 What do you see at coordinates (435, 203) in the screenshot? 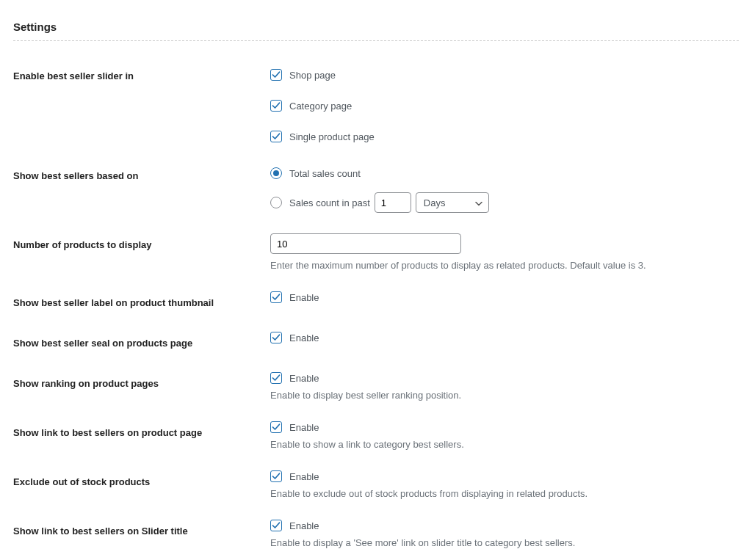
I see `select-value: Days` at bounding box center [435, 203].